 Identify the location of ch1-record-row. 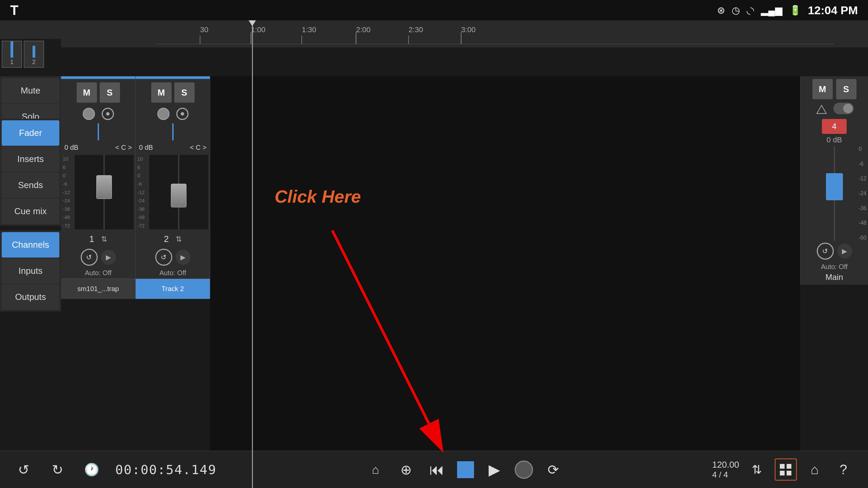
(98, 114).